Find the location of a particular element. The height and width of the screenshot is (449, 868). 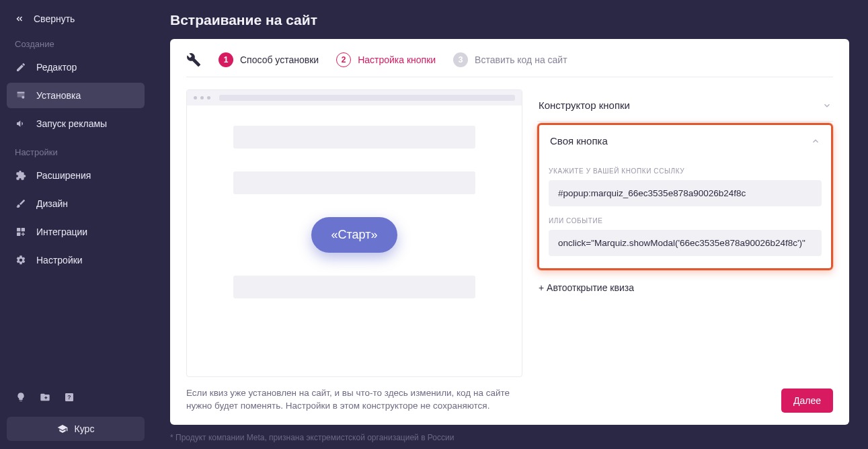

page-title: Встраивание на сайт is located at coordinates (510, 20).